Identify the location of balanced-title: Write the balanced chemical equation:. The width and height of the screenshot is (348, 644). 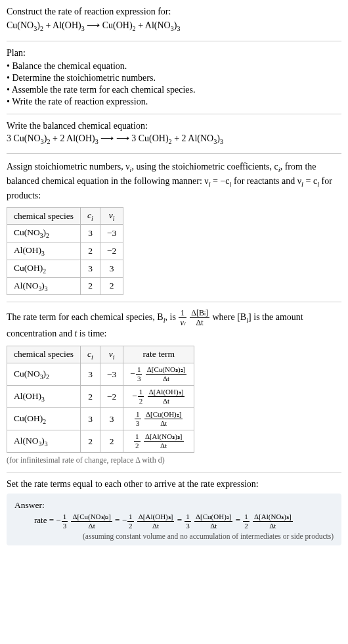
(174, 126).